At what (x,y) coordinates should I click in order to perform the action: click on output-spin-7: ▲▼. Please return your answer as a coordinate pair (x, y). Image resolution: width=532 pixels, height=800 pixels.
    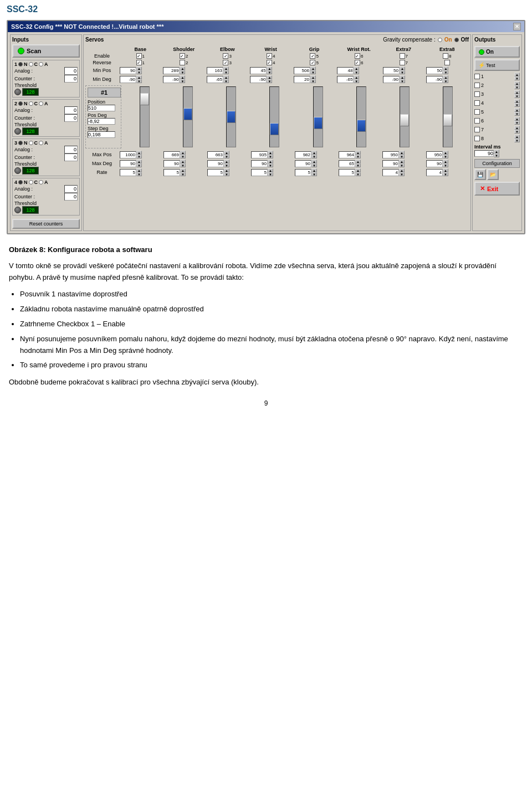
    Looking at the image, I should click on (517, 130).